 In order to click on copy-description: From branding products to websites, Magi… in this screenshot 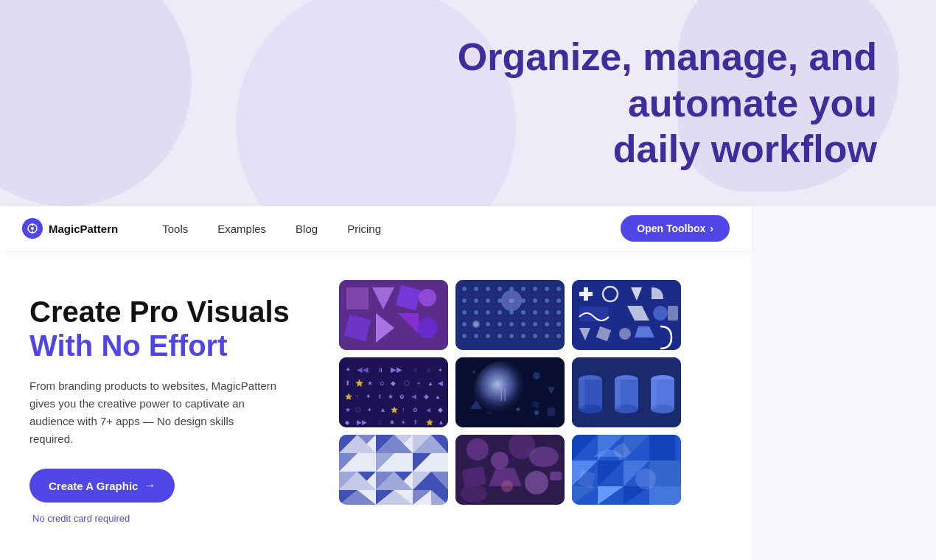, I will do `click(155, 413)`.